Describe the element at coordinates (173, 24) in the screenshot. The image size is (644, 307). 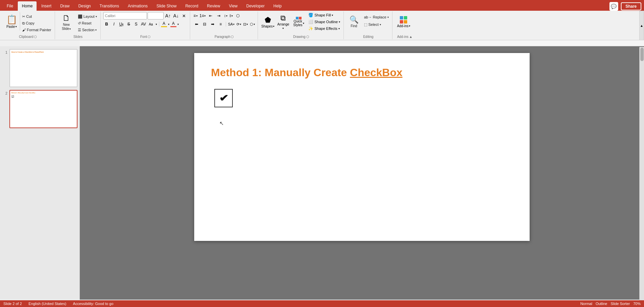
I see `font-color-button: A` at that location.